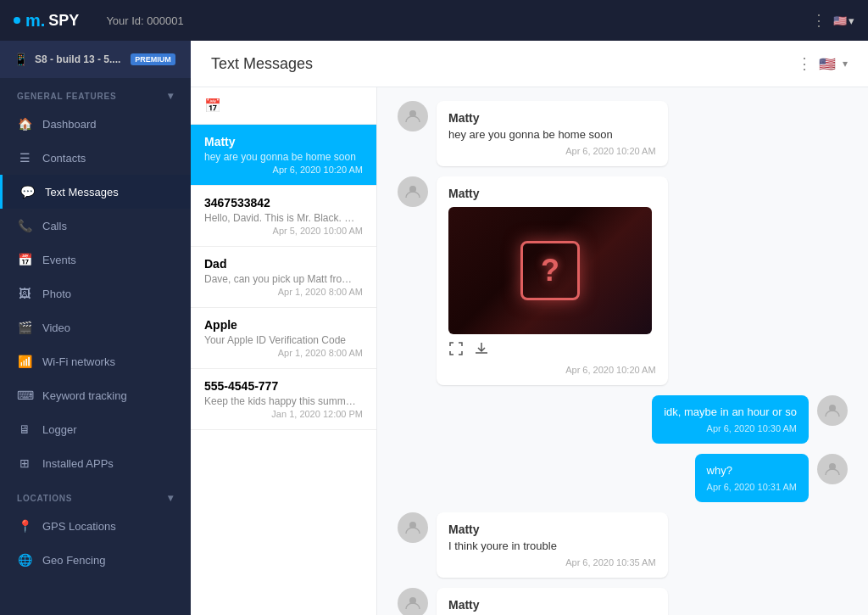 The width and height of the screenshot is (868, 615). Describe the element at coordinates (95, 463) in the screenshot. I see `sidebar-item-apps: ⊞ Installed APPs` at that location.